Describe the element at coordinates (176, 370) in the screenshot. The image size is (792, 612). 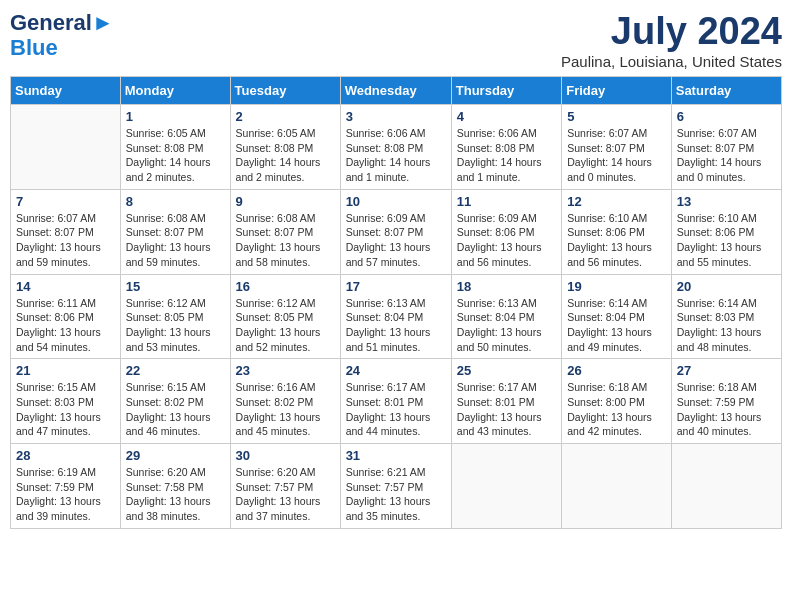
I see `day-number: 22` at that location.